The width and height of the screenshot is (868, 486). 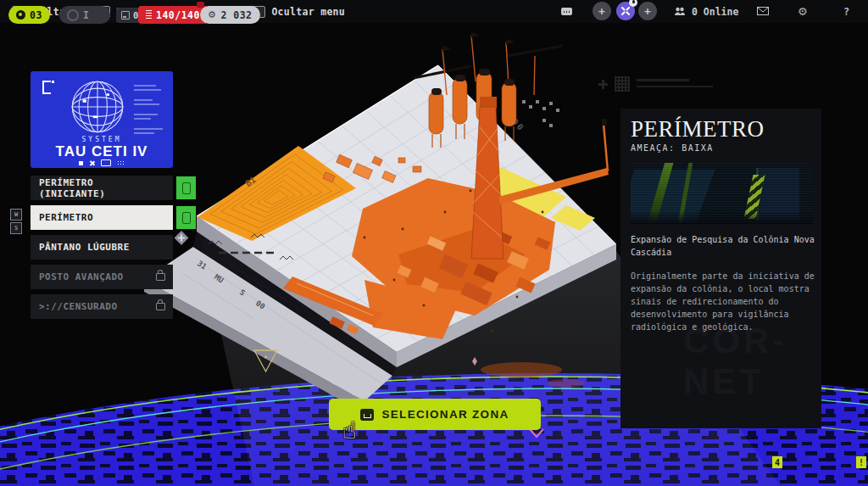 I want to click on select-zone-button: SELECIONAR ZONA, so click(x=435, y=414).